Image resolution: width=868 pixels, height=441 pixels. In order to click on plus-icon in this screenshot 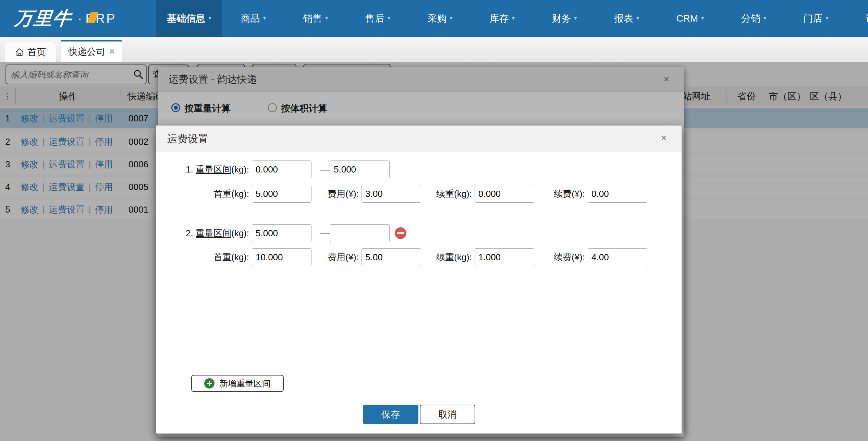, I will do `click(209, 383)`.